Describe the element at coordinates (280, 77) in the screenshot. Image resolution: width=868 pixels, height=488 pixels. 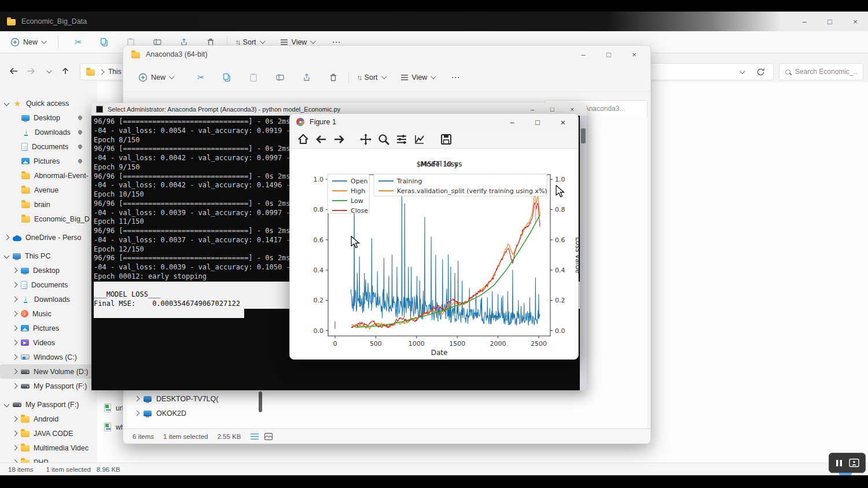
I see `rename-button` at that location.